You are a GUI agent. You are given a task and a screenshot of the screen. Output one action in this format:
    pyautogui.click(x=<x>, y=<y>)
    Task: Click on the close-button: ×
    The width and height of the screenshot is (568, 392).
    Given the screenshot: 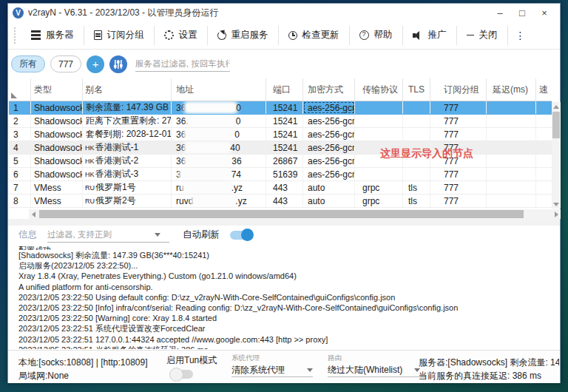 What is the action you would take?
    pyautogui.click(x=544, y=13)
    